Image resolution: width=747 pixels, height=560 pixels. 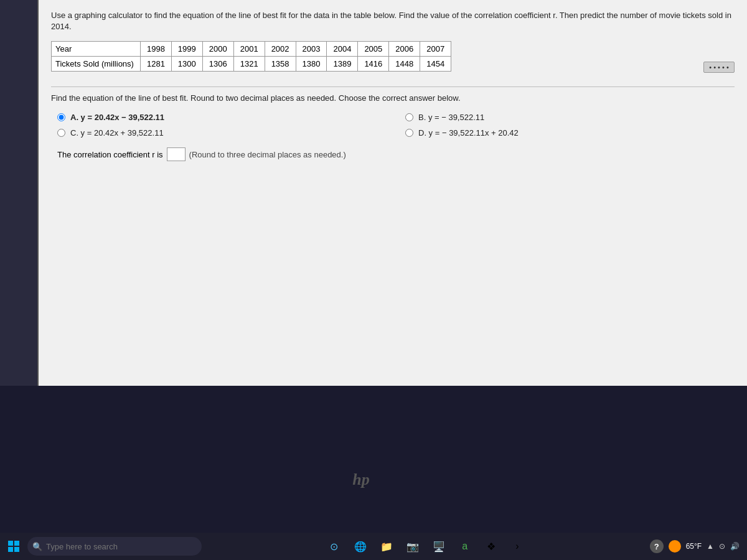 What do you see at coordinates (393, 87) in the screenshot?
I see `divider` at bounding box center [393, 87].